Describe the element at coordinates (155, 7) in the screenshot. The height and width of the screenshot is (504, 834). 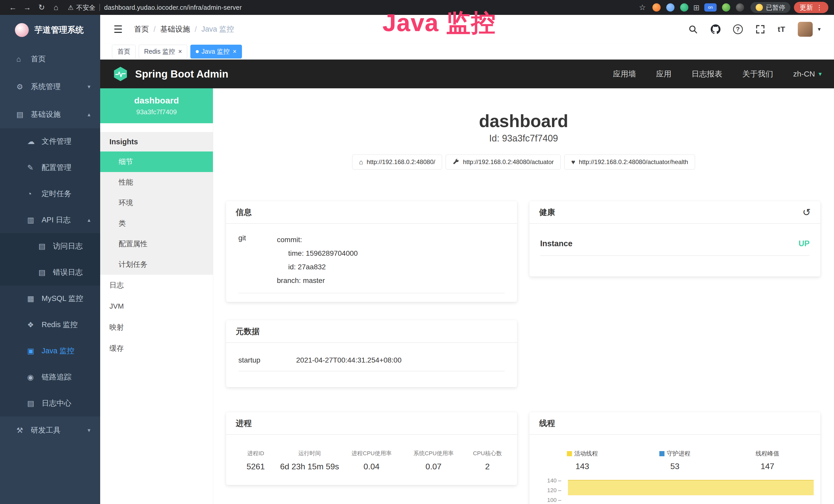
I see `address-bar: ⚠ 不安全 dashboard.yudao.iocoder.cn/infra/a…` at that location.